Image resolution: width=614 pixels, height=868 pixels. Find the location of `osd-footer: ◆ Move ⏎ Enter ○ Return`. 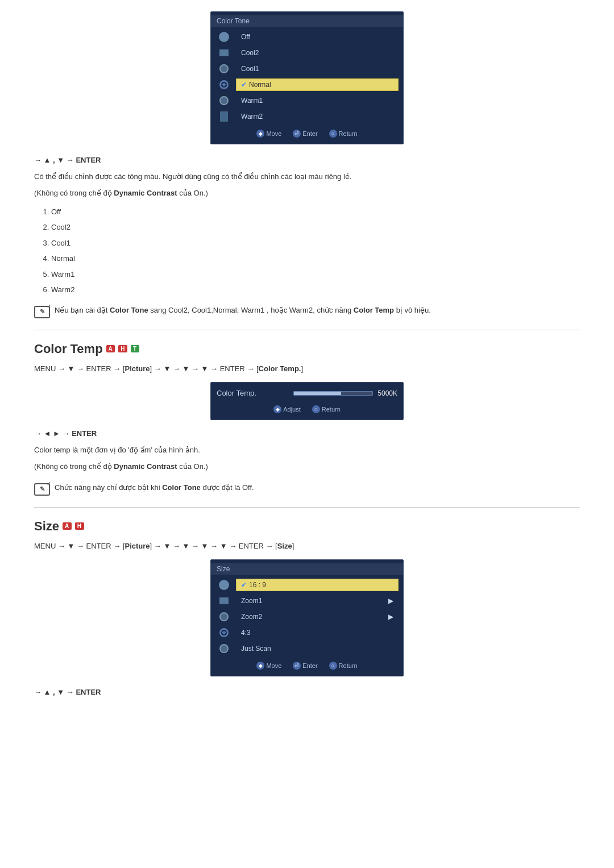

osd-footer: ◆ Move ⏎ Enter ○ Return is located at coordinates (307, 134).